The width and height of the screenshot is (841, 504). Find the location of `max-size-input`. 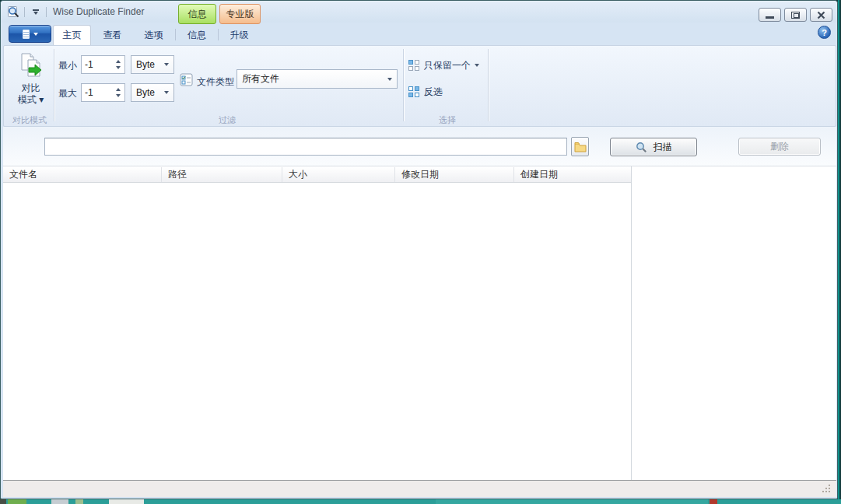

max-size-input is located at coordinates (96, 93).